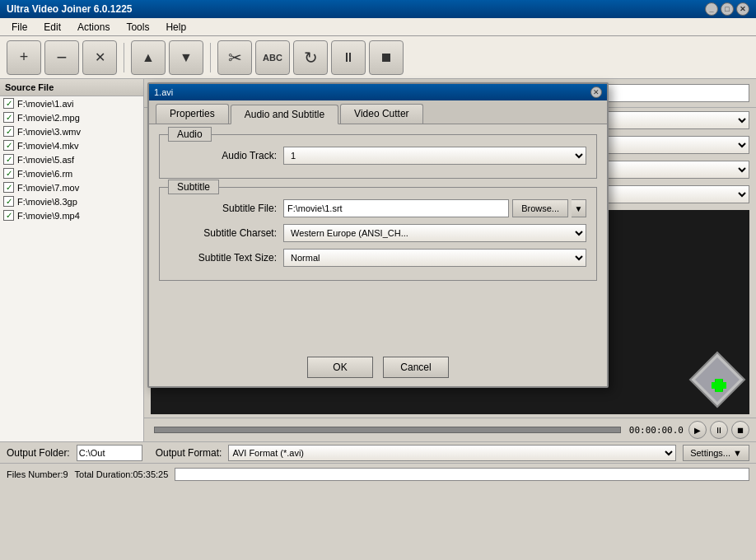  I want to click on dialog-tabs: Properties Audio and Subtitle Video Cutt…, so click(378, 112).